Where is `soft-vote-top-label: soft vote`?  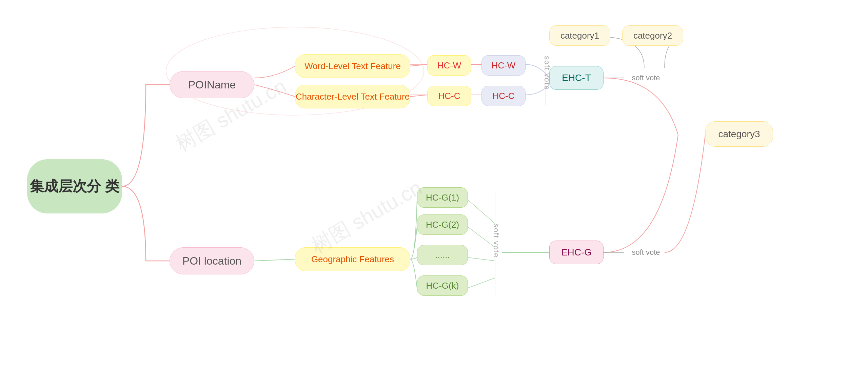
soft-vote-top-label: soft vote is located at coordinates (646, 78).